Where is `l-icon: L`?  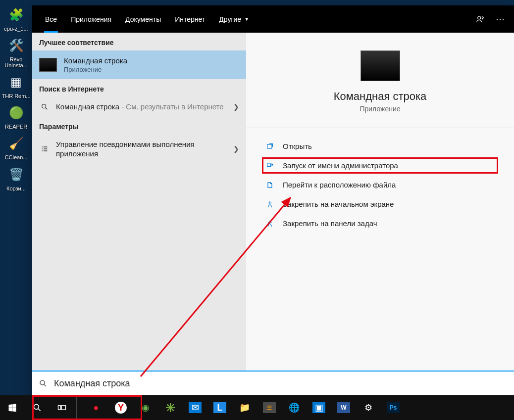
l-icon: L is located at coordinates (220, 408).